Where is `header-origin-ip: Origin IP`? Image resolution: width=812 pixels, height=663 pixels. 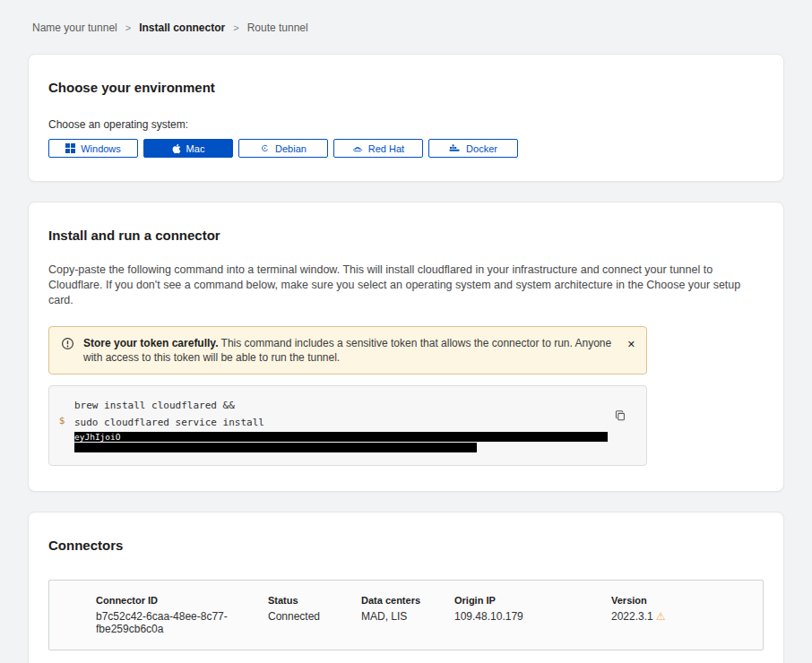 header-origin-ip: Origin IP is located at coordinates (532, 595).